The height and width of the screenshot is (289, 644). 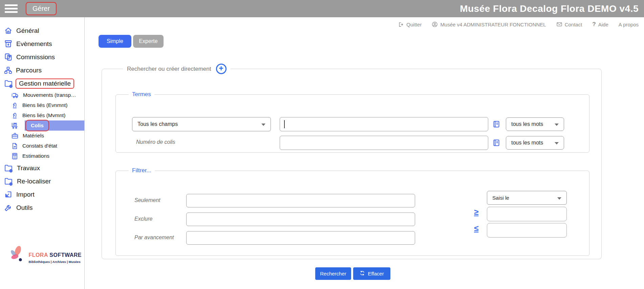 I want to click on sidebar-item-general: Général, so click(x=42, y=30).